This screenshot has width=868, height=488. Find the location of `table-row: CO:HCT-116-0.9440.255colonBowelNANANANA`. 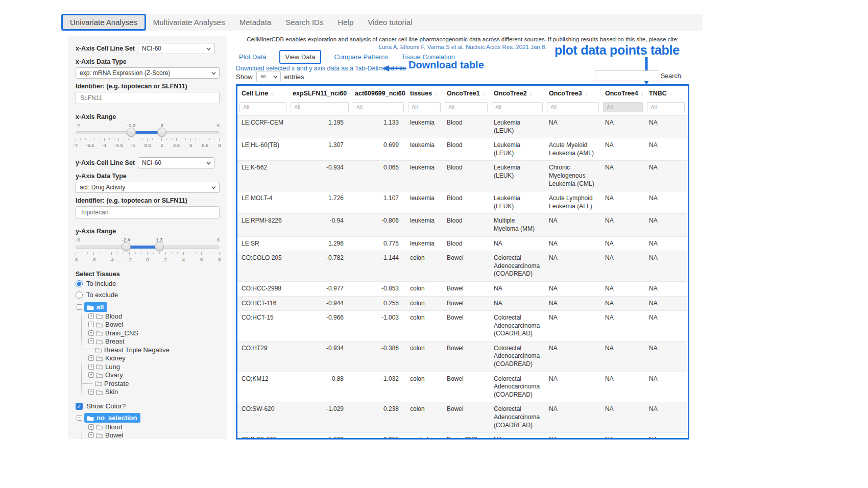

table-row: CO:HCT-116-0.9440.255colonBowelNANANANA is located at coordinates (462, 303).